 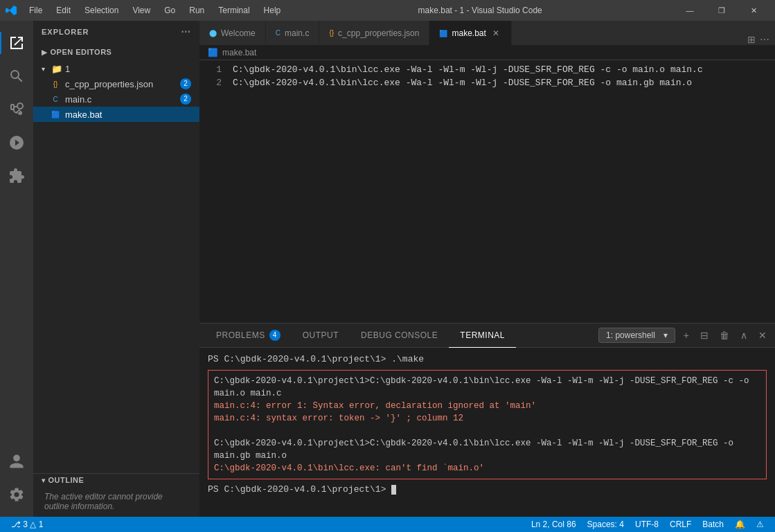 What do you see at coordinates (754, 10) in the screenshot?
I see `close-button: ✕` at bounding box center [754, 10].